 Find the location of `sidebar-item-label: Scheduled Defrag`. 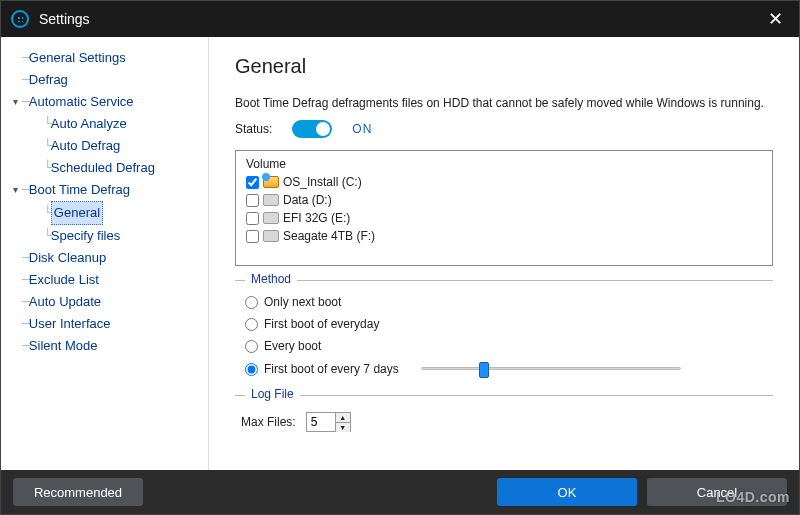

sidebar-item-label: Scheduled Defrag is located at coordinates (103, 168).